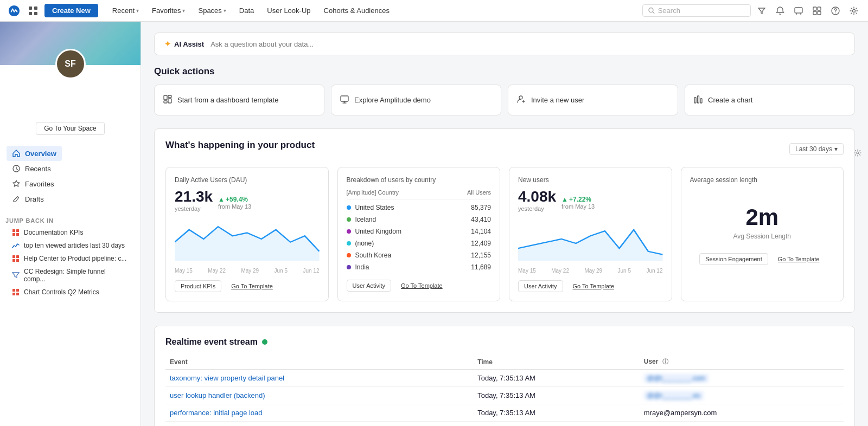 Image resolution: width=868 pixels, height=426 pixels. What do you see at coordinates (419, 234) in the screenshot?
I see `country-breakdown-card: Breakdown of users by country [Amplitude…` at bounding box center [419, 234].